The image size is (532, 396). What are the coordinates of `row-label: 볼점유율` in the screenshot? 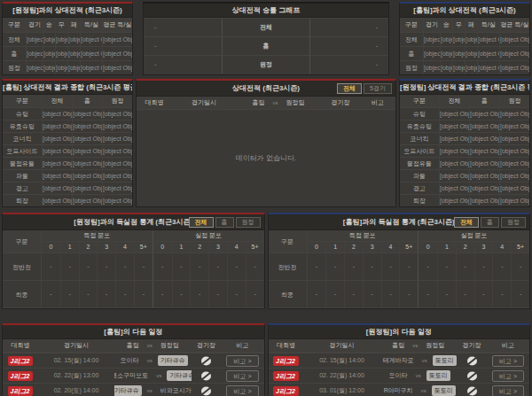 It's located at (419, 163).